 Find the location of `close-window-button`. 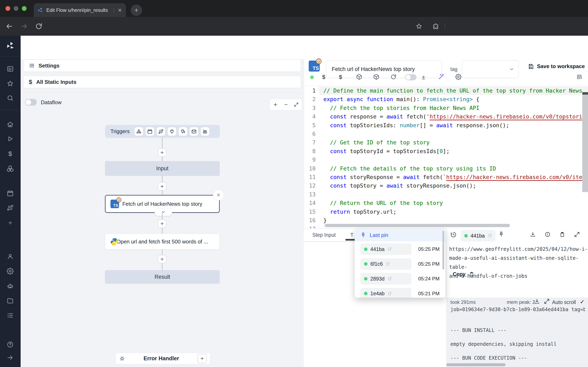

close-window-button is located at coordinates (8, 8).